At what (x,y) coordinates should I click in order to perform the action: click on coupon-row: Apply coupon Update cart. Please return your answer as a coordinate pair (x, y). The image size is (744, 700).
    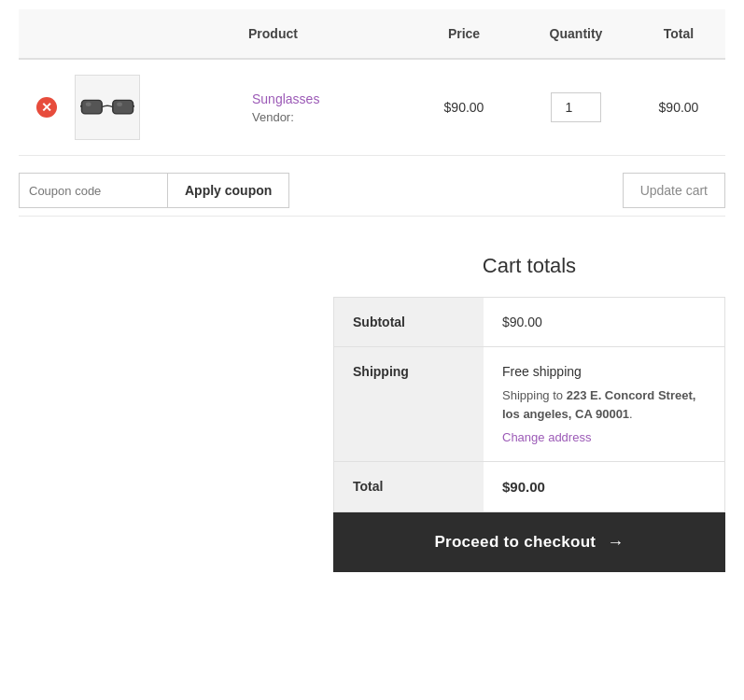
    Looking at the image, I should click on (372, 187).